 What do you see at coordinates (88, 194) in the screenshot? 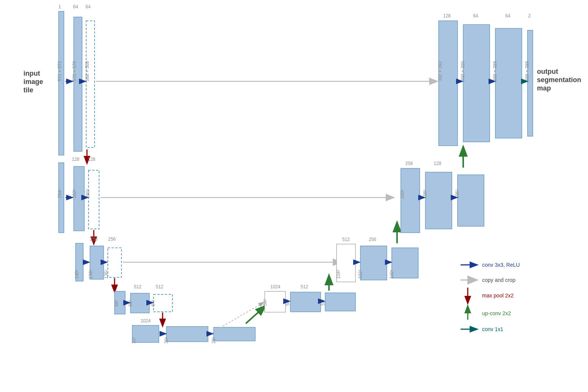
I see `dim-280: 280²` at bounding box center [88, 194].